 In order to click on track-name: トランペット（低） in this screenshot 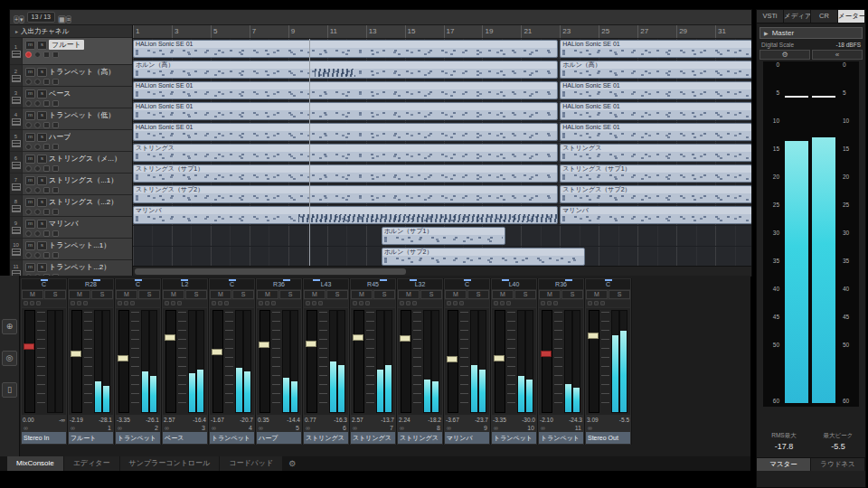, I will do `click(81, 116)`.